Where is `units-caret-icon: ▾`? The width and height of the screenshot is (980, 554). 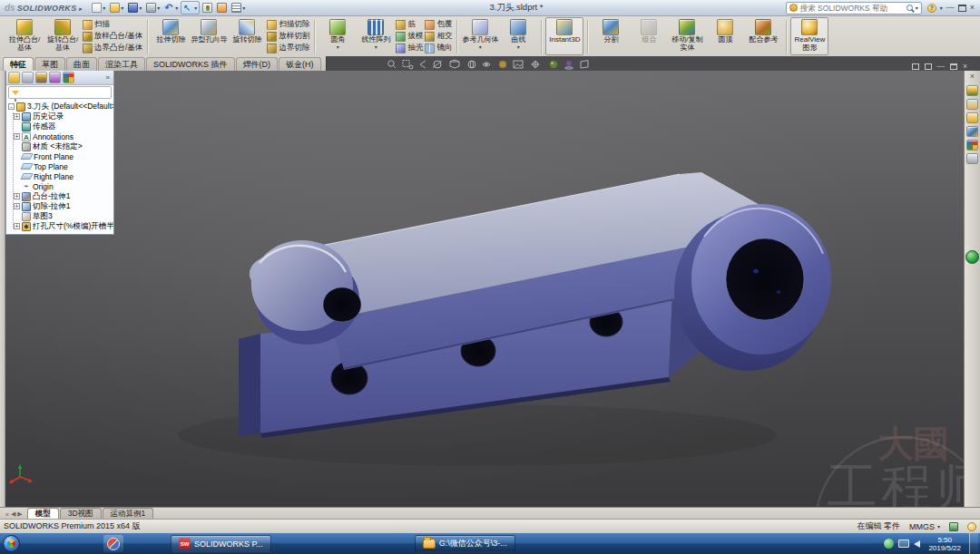
units-caret-icon: ▾ is located at coordinates (938, 527).